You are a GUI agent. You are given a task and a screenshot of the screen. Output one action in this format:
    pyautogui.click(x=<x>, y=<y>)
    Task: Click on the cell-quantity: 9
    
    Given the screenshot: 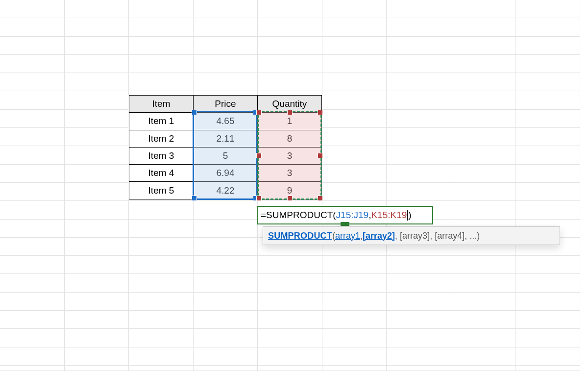 What is the action you would take?
    pyautogui.click(x=290, y=190)
    